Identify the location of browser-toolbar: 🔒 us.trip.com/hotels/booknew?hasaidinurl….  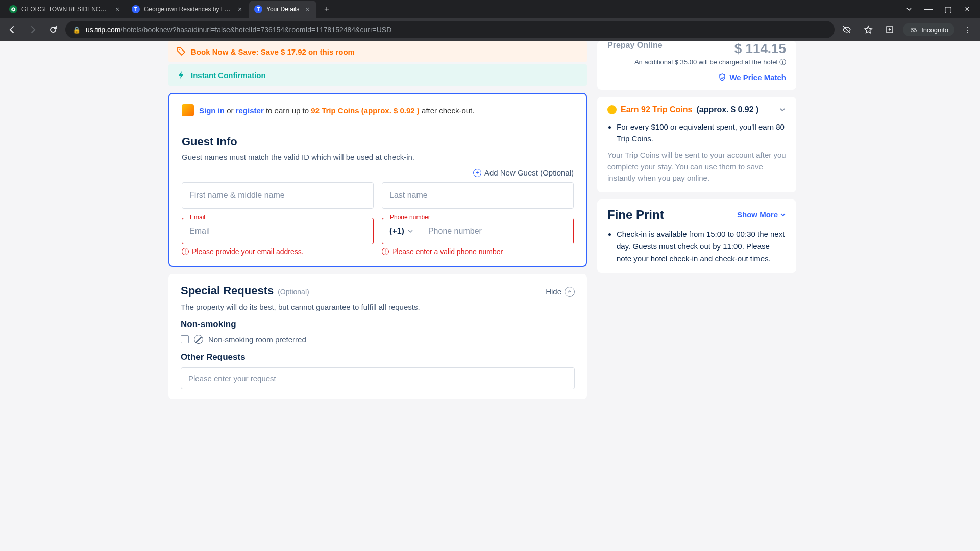
(490, 30).